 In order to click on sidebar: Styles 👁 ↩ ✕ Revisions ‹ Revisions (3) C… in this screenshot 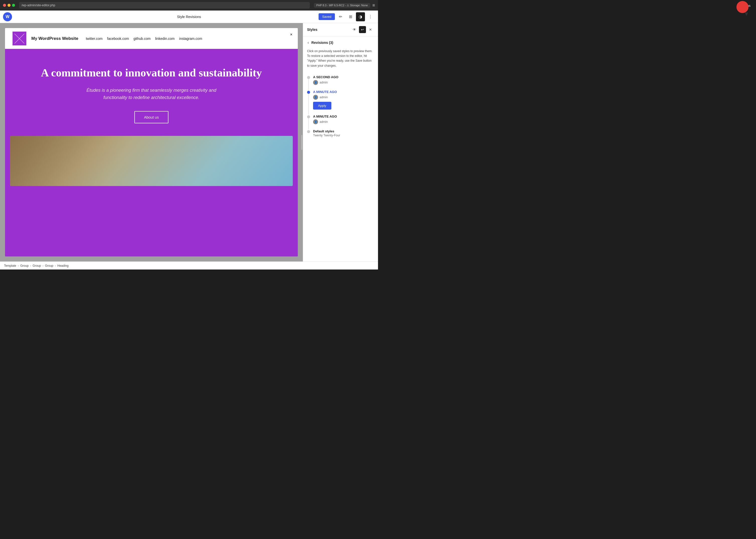, I will do `click(340, 142)`.